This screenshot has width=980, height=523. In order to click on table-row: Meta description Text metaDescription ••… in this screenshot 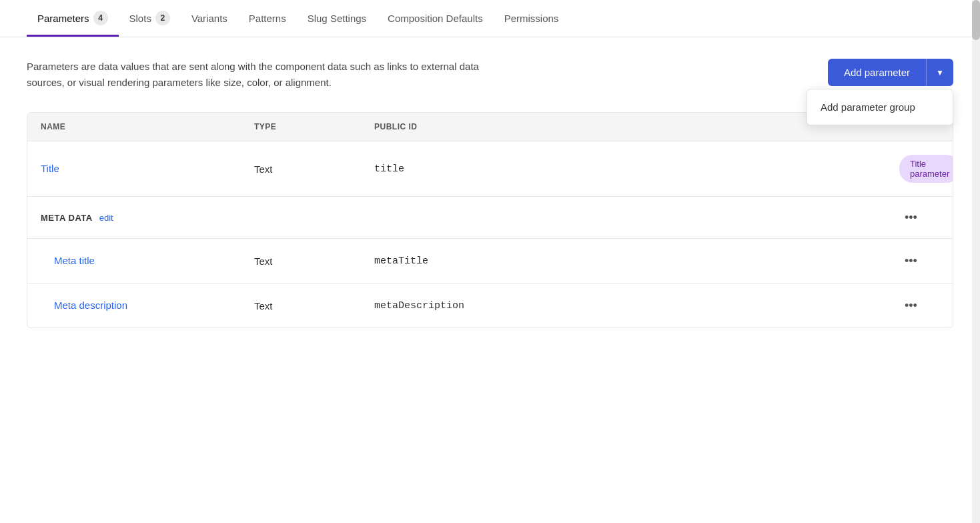, I will do `click(490, 306)`.